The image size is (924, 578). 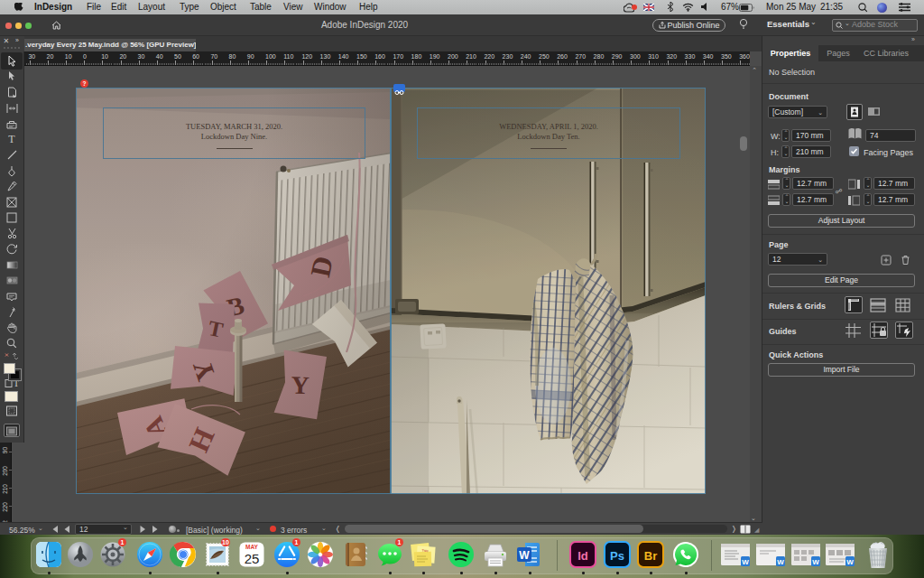 I want to click on svg-text: 220, so click(x=5, y=508).